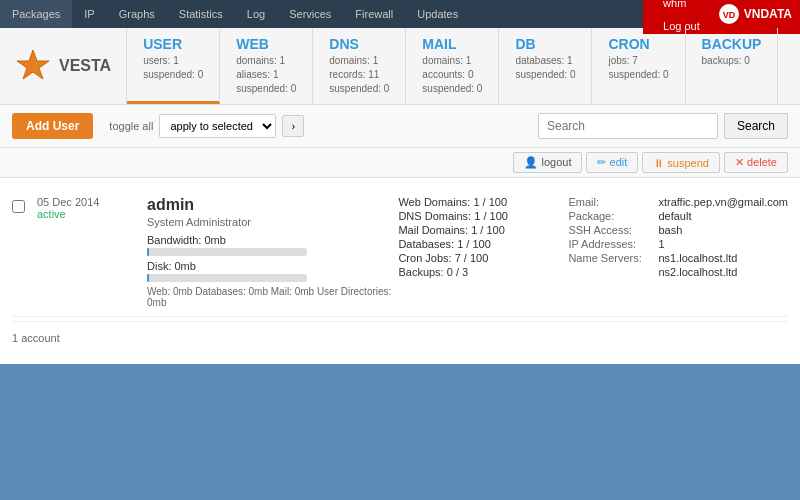  I want to click on module-backup: BACKUP backups: 0, so click(732, 66).